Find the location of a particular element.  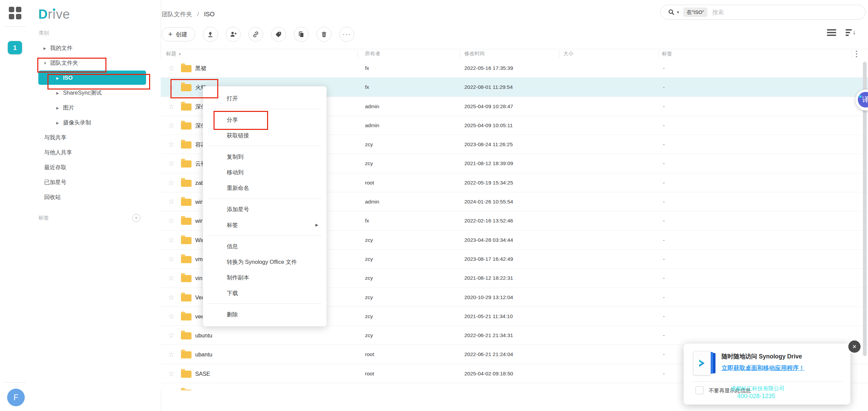

sort-caret-icon: ▼ is located at coordinates (180, 54).